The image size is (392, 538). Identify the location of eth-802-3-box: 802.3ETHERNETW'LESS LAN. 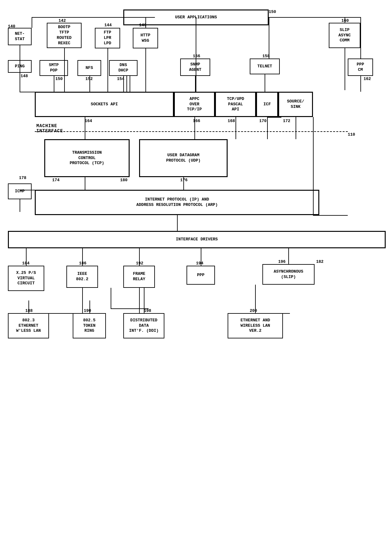
(28, 326).